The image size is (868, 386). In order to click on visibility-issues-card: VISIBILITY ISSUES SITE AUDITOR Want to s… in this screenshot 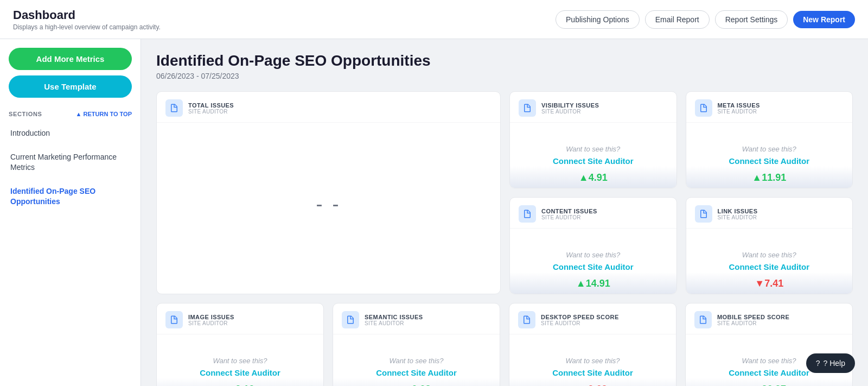, I will do `click(593, 140)`.